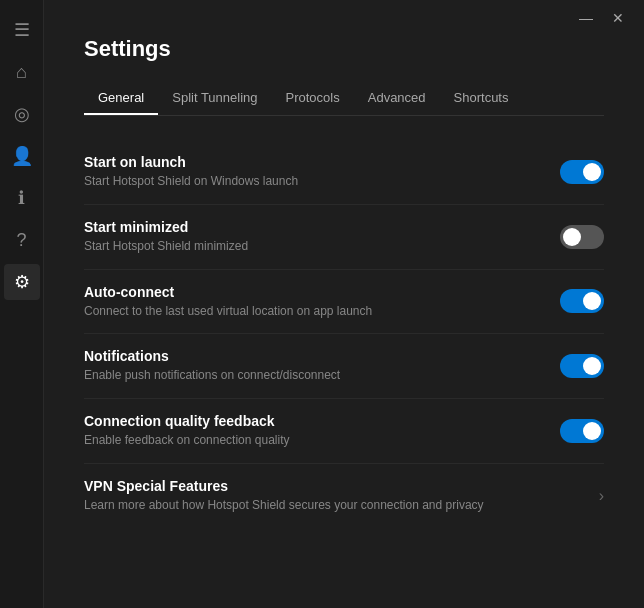 The image size is (644, 608). Describe the element at coordinates (582, 172) in the screenshot. I see `toggle-slider-start-on-launch` at that location.